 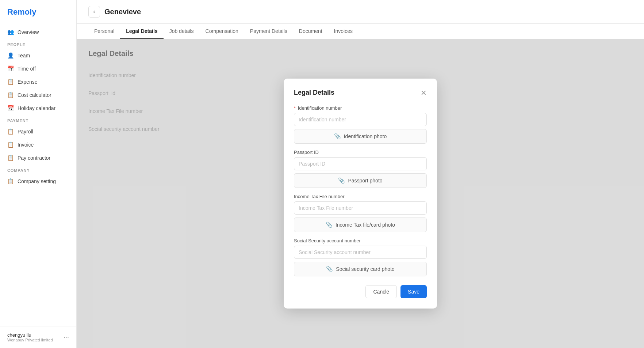 I want to click on tab-job-details: Job details, so click(x=182, y=31).